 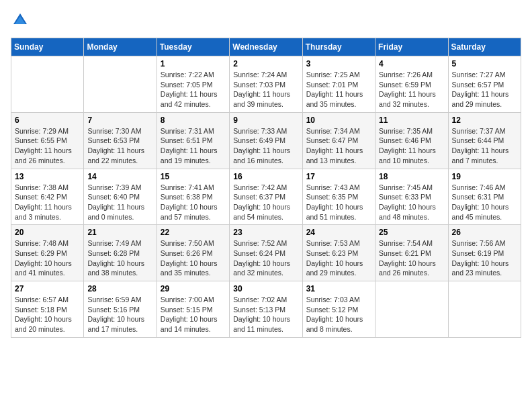 What do you see at coordinates (412, 85) in the screenshot?
I see `calendar-cell: 4Sunrise: 7:26 AM Sunset: 6:59 PM Daylig…` at bounding box center [412, 85].